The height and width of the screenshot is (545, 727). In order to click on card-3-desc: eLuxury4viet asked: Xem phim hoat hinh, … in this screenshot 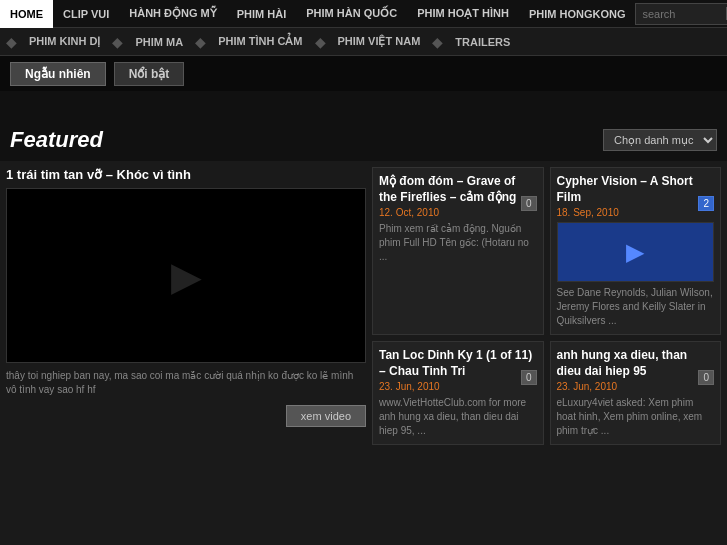, I will do `click(636, 417)`.